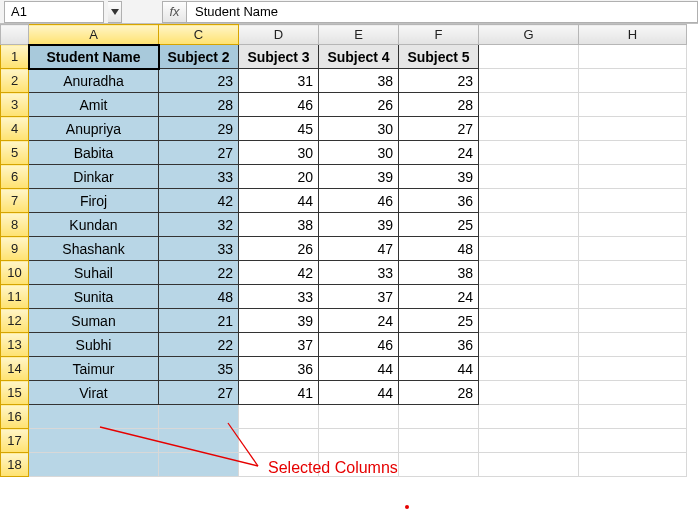 This screenshot has width=698, height=530. What do you see at coordinates (633, 129) in the screenshot?
I see `cell-H4` at bounding box center [633, 129].